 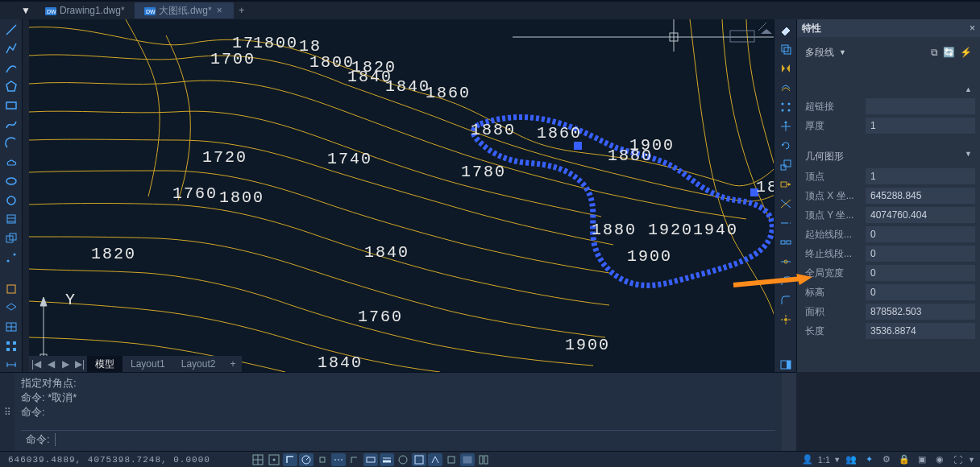 I want to click on layer-tool-icon, so click(x=11, y=308).